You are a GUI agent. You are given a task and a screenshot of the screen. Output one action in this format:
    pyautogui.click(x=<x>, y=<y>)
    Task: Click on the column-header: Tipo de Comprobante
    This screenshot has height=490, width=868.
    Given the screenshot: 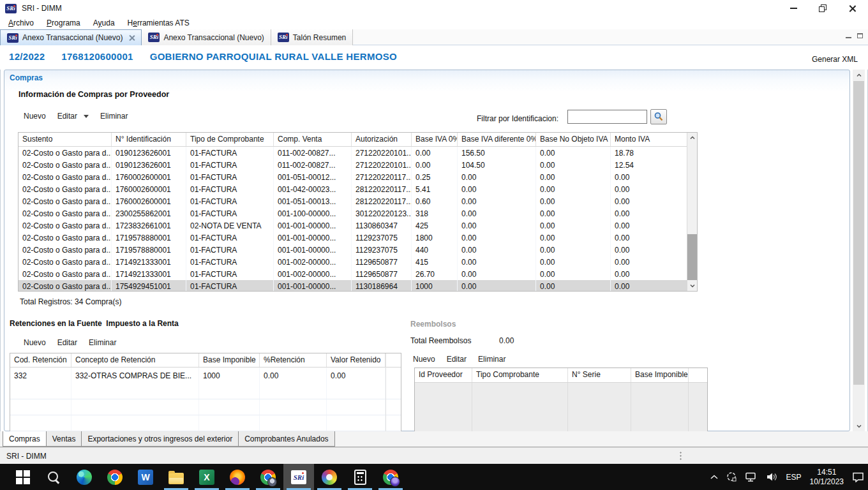 What is the action you would take?
    pyautogui.click(x=230, y=139)
    